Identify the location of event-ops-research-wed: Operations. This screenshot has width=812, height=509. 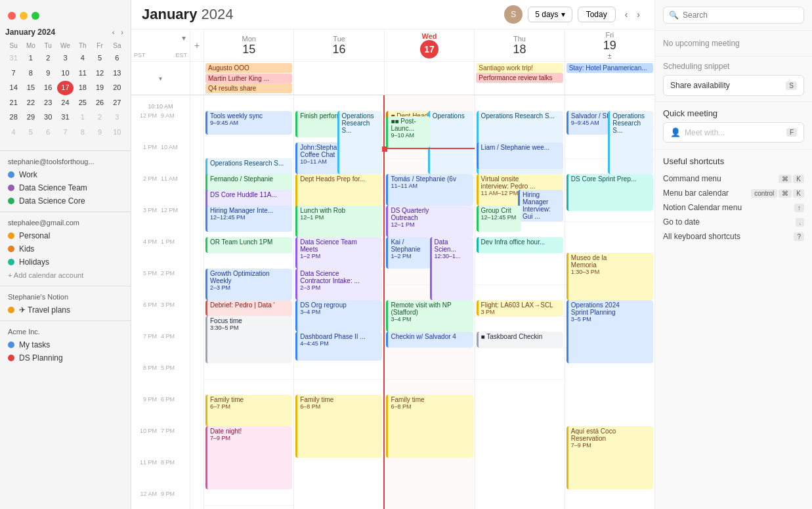
(450, 143).